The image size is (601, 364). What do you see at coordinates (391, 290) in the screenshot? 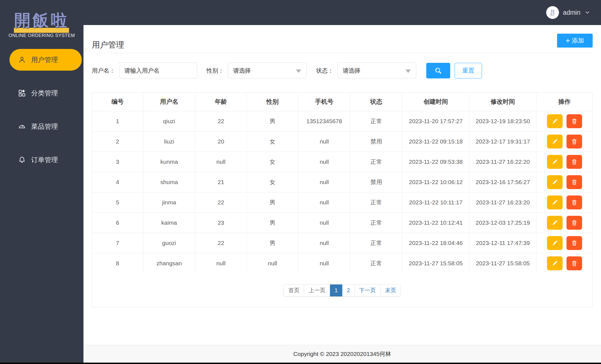
I see `page-item-5: 末页` at bounding box center [391, 290].